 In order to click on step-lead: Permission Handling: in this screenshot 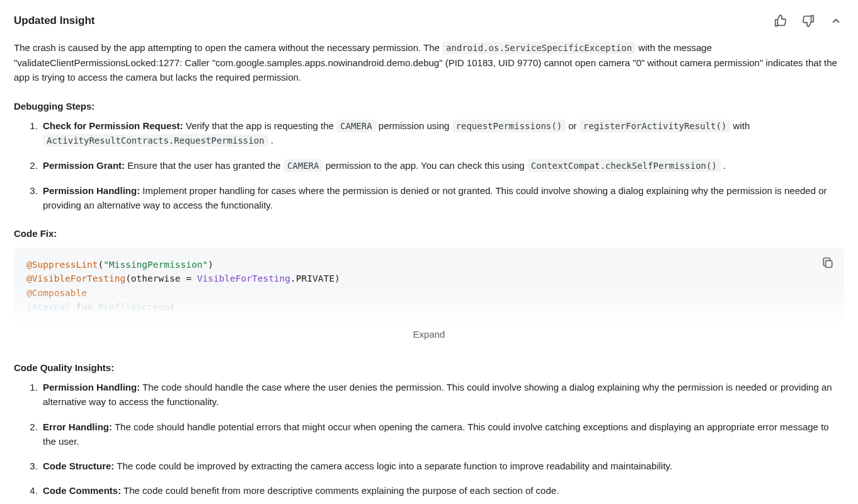, I will do `click(91, 190)`.